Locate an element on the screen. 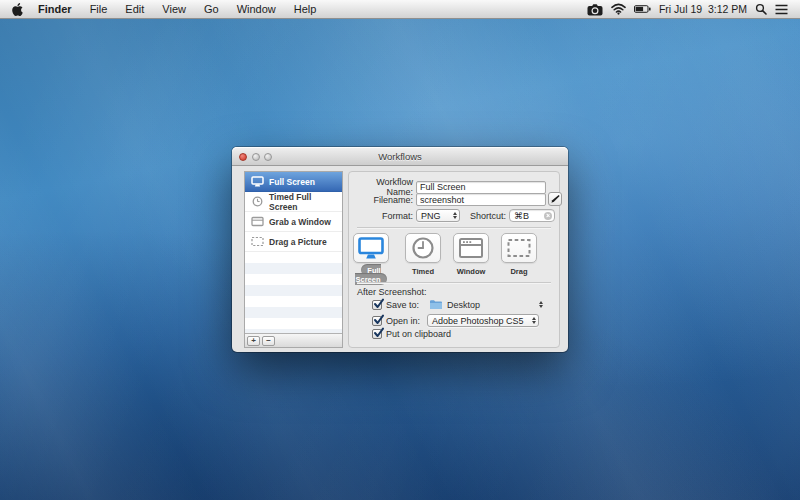 The image size is (800, 500). workflow-item-drag-a-picture: Drag a Picture is located at coordinates (294, 242).